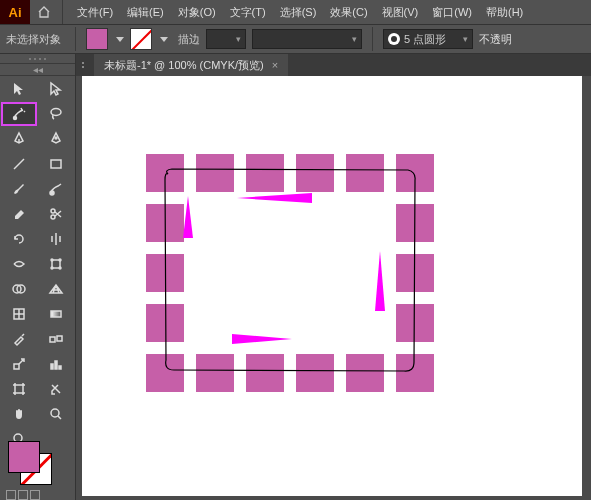 This screenshot has height=500, width=591. I want to click on menu-window: 窗口(W), so click(452, 12).